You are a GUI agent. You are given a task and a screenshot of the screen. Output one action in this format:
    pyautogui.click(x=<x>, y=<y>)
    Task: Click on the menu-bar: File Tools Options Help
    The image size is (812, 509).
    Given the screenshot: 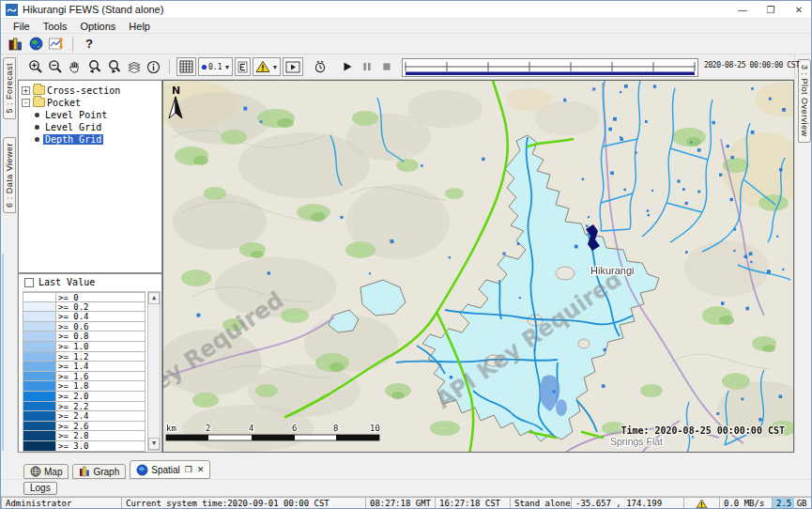 What is the action you would take?
    pyautogui.click(x=406, y=26)
    